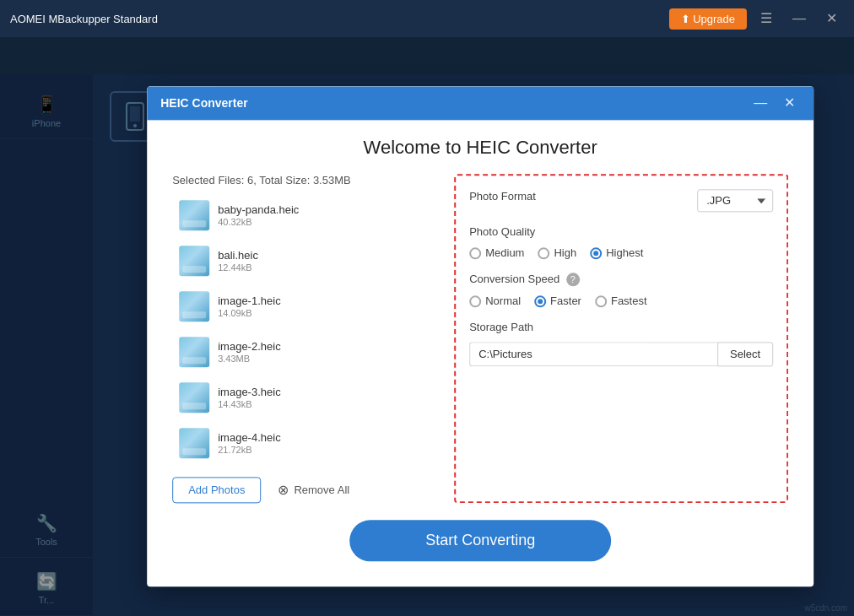 This screenshot has width=854, height=616. What do you see at coordinates (790, 103) in the screenshot?
I see `dialog-close-button: ✕` at bounding box center [790, 103].